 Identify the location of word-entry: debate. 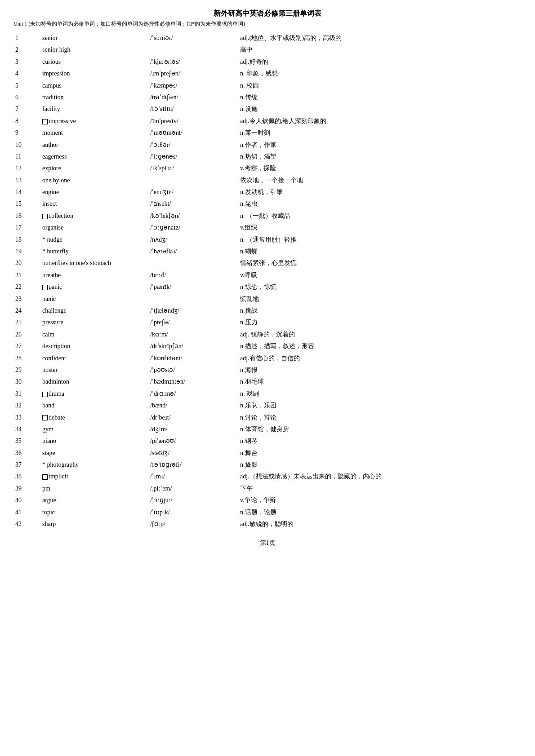
(94, 418).